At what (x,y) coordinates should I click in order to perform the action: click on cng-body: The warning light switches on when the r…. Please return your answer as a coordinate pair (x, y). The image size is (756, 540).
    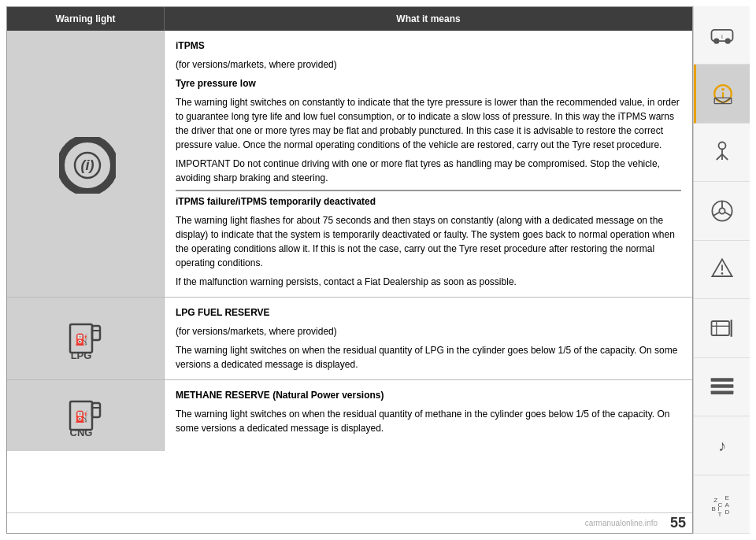
    Looking at the image, I should click on (428, 421).